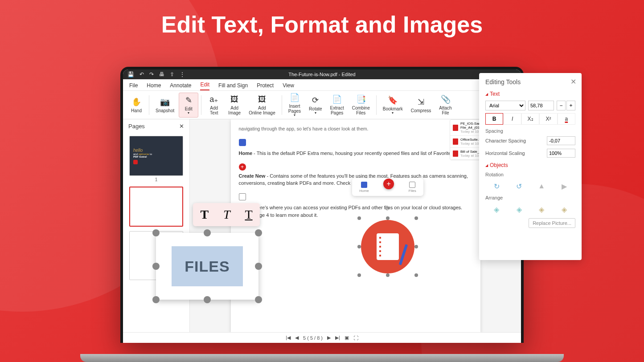 Image resolution: width=644 pixels, height=362 pixels. I want to click on pager-next: ▶, so click(329, 338).